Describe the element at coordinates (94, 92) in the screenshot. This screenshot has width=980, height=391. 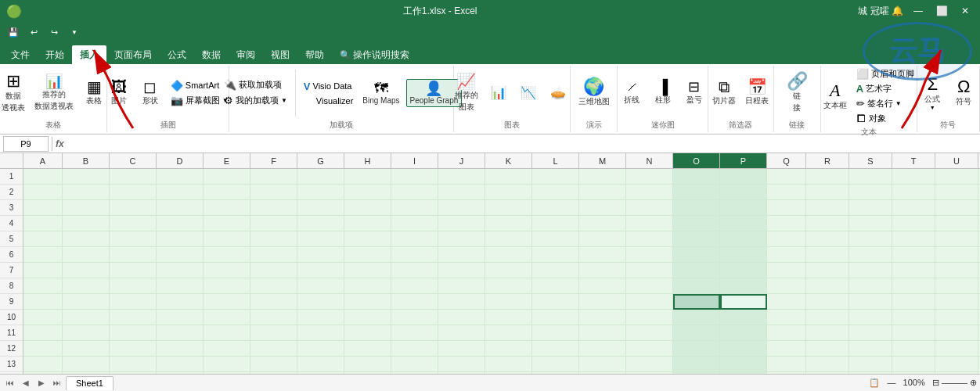
I see `table-button: ▦ 表格` at that location.